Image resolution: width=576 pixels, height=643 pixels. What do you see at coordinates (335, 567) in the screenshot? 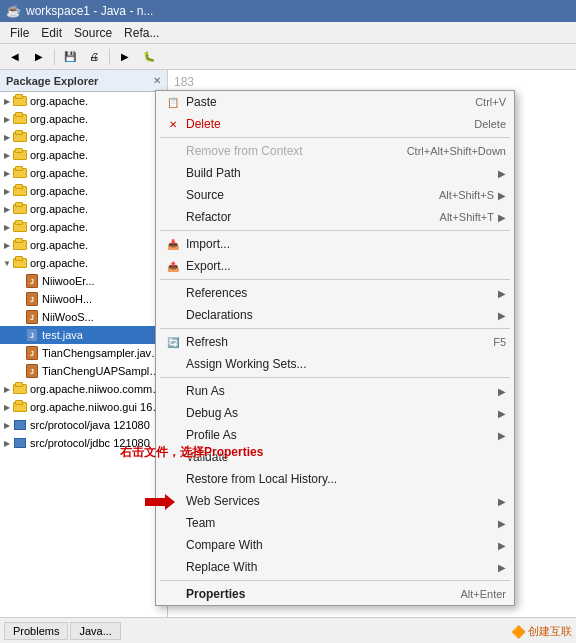
I see `ctx-replace-with: Replace With ▶` at bounding box center [335, 567].